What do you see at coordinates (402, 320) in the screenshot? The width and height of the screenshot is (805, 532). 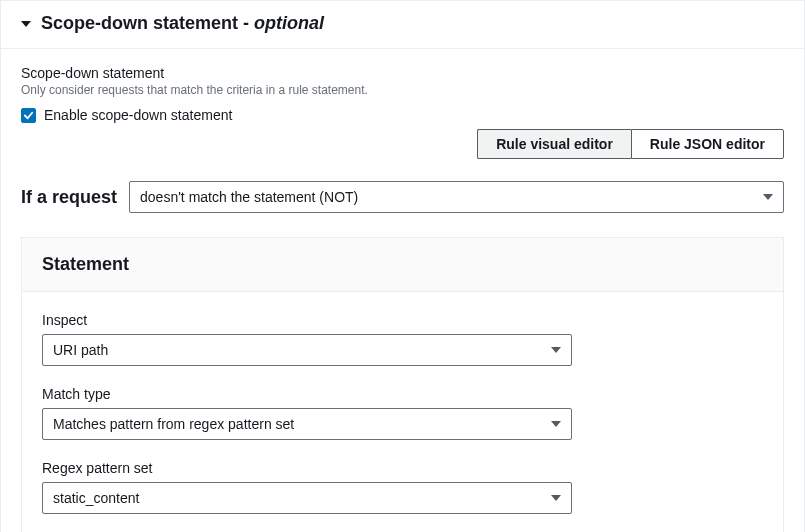 I see `inspect-label: Inspect` at bounding box center [402, 320].